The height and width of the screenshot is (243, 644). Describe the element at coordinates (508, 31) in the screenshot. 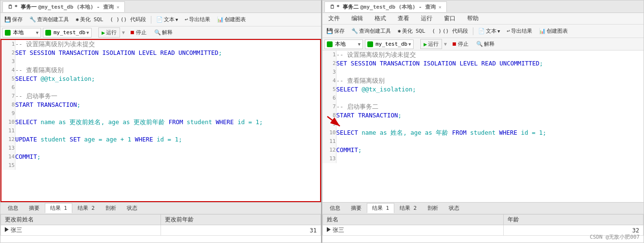

I see `right-export-icon: ↩` at that location.